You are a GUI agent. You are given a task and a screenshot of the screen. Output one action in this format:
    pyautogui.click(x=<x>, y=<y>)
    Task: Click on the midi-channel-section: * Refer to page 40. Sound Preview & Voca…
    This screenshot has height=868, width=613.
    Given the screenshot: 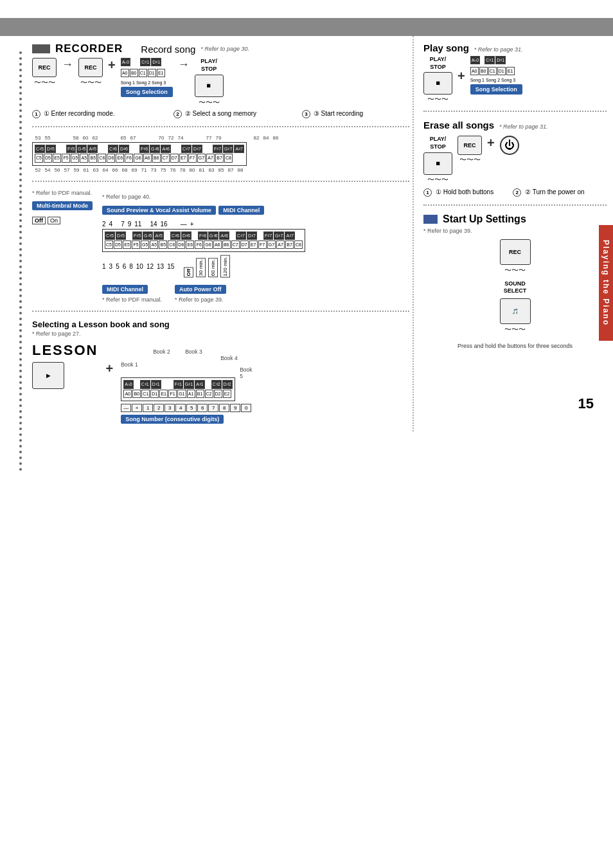 What is the action you would take?
    pyautogui.click(x=256, y=247)
    